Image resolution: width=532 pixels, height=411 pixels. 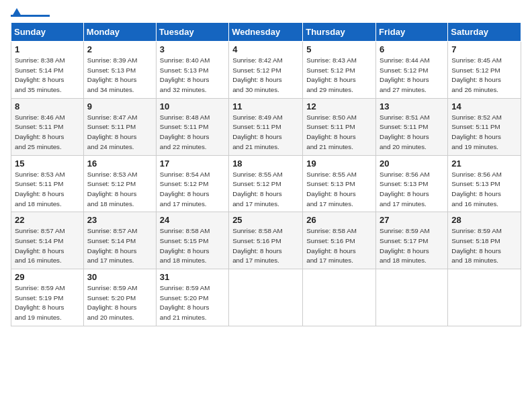 I want to click on calendar-cell: 12Sunrise: 8:50 AMSunset: 5:11 PMDayligh…, so click(x=340, y=126).